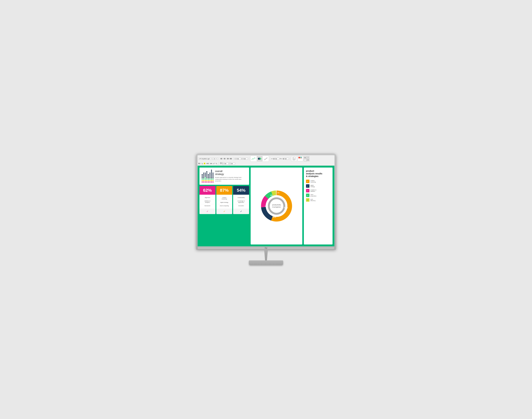  What do you see at coordinates (228, 159) in the screenshot?
I see `align-right-button` at bounding box center [228, 159].